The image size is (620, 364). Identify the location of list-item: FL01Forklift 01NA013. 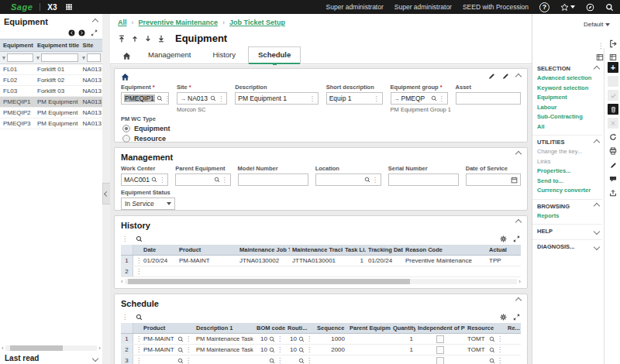
(51, 70).